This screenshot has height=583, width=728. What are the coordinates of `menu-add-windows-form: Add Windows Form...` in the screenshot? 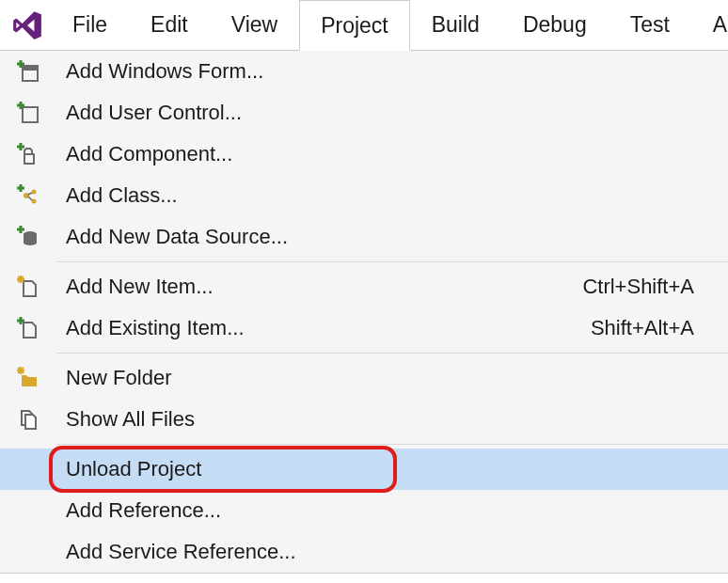 It's located at (364, 71).